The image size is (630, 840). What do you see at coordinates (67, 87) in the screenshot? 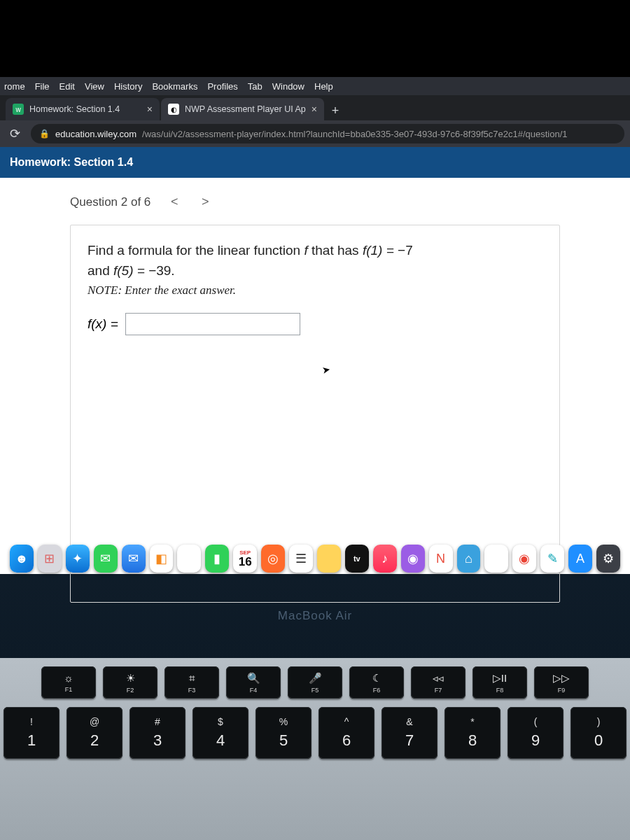
I see `menu-item: Edit` at bounding box center [67, 87].